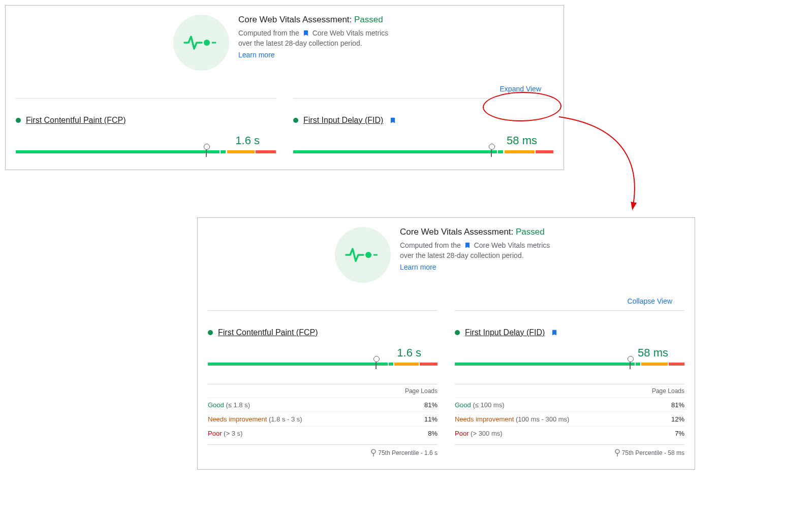 This screenshot has height=522, width=812. What do you see at coordinates (570, 405) in the screenshot?
I see `dist-row: Good (≤ 100 ms) 81%` at bounding box center [570, 405].